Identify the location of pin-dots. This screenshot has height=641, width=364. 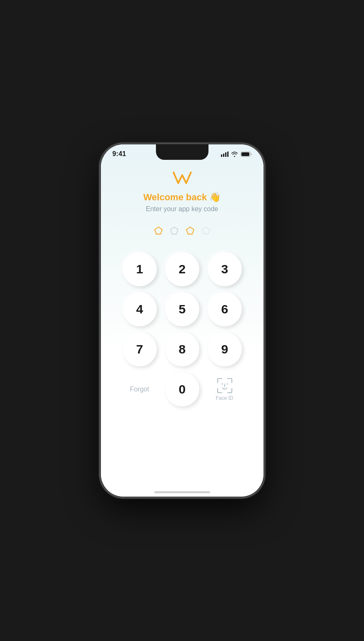
(182, 231).